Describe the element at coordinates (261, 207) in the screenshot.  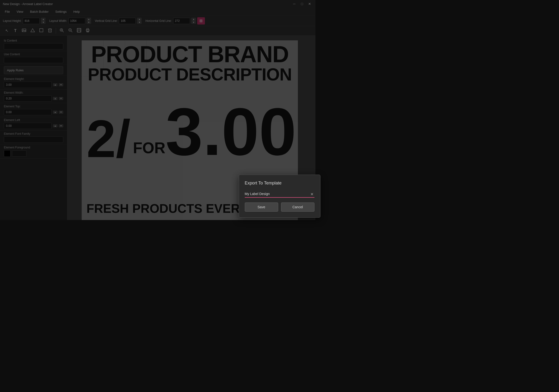
I see `modal-save-button: Save` at that location.